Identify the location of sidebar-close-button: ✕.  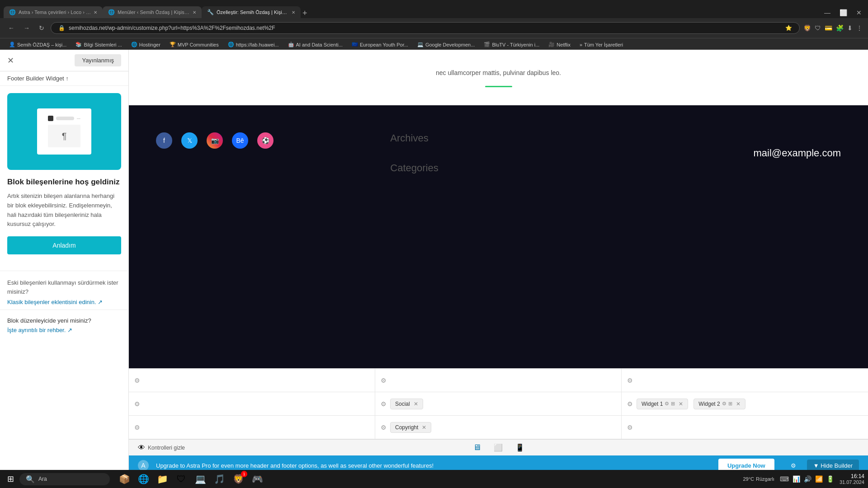
(11, 61).